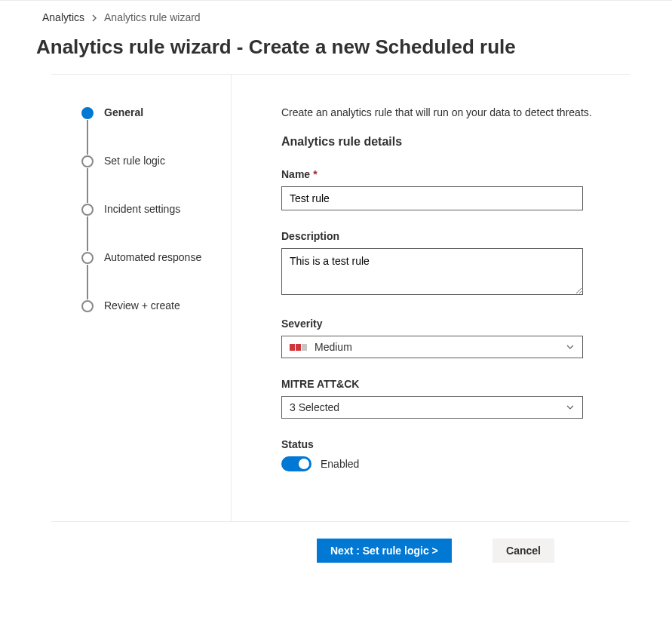 The image size is (672, 617). I want to click on field-description: Description, so click(444, 264).